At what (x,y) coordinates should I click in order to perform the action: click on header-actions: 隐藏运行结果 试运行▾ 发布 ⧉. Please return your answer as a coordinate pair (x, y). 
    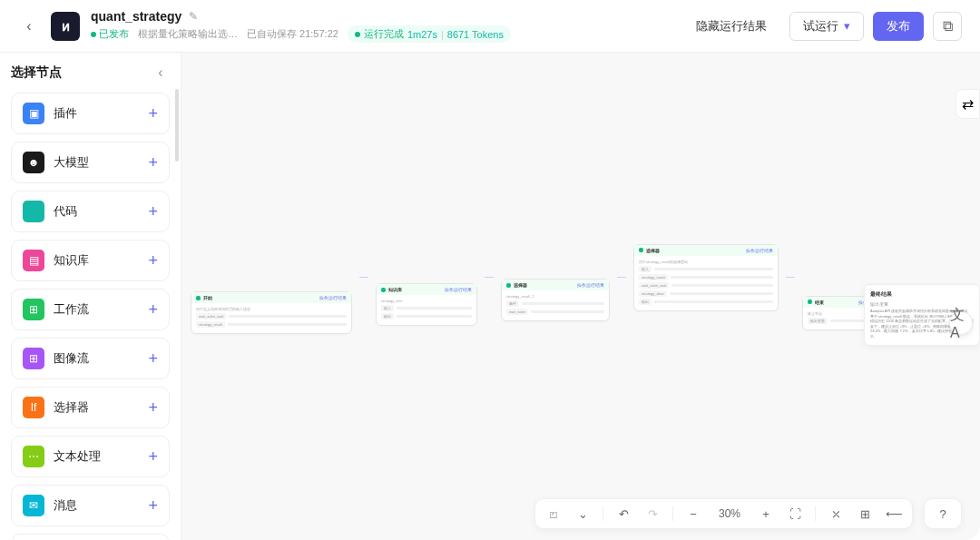
    Looking at the image, I should click on (822, 26).